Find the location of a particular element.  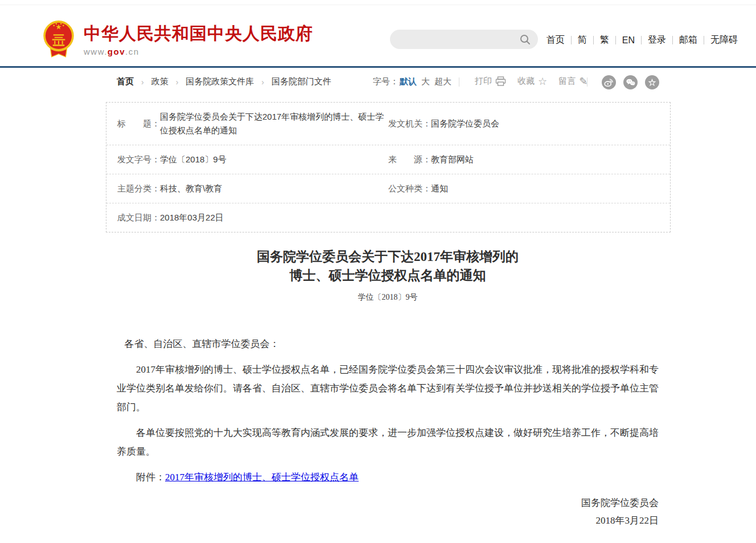

comment-button: 留言 ✎ is located at coordinates (573, 81).